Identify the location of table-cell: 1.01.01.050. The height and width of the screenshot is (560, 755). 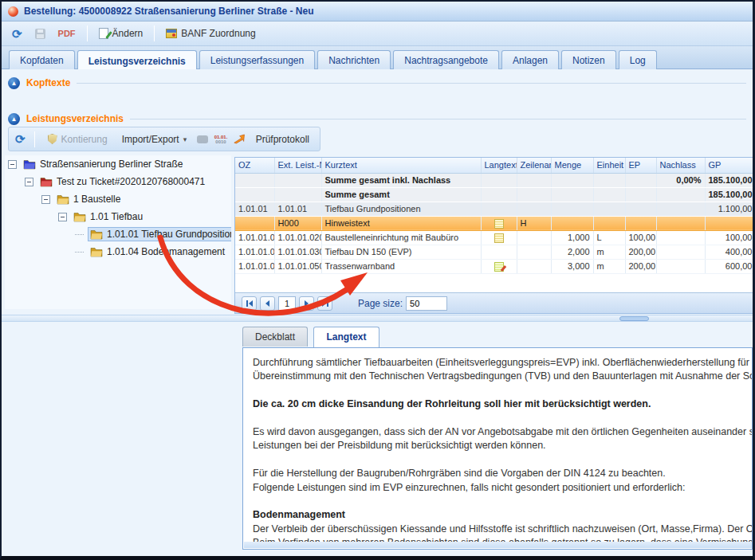
(255, 266).